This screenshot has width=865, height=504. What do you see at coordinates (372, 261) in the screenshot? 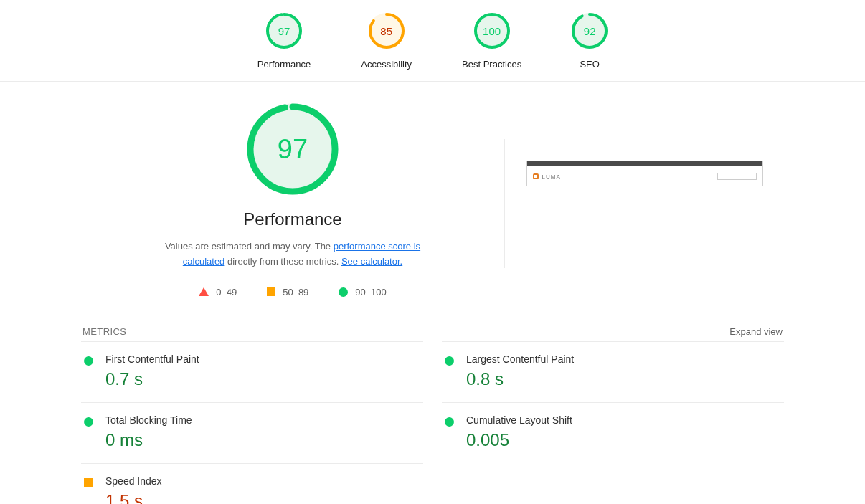
I see `see-calculator-link: See calculator.` at bounding box center [372, 261].